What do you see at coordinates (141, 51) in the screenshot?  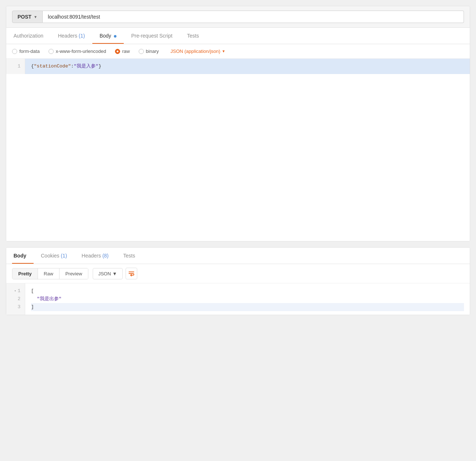 I see `radio-binary` at bounding box center [141, 51].